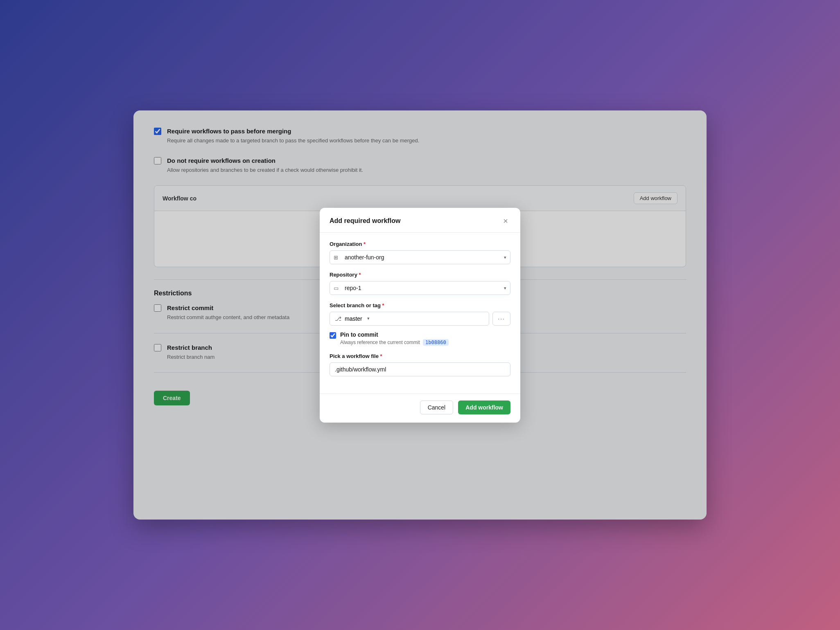  I want to click on branch-selector: ⎇ master ▾, so click(409, 319).